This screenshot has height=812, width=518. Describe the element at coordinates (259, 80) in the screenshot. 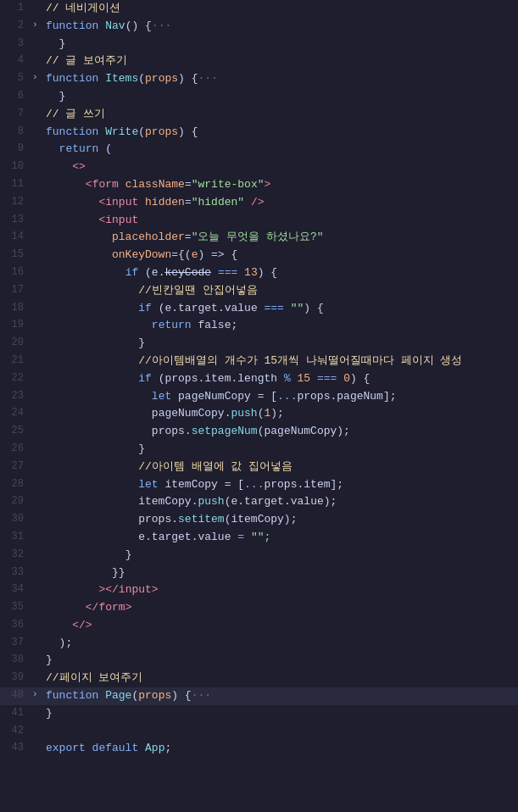

I see `code-line: 5›function Items(props) {···` at that location.